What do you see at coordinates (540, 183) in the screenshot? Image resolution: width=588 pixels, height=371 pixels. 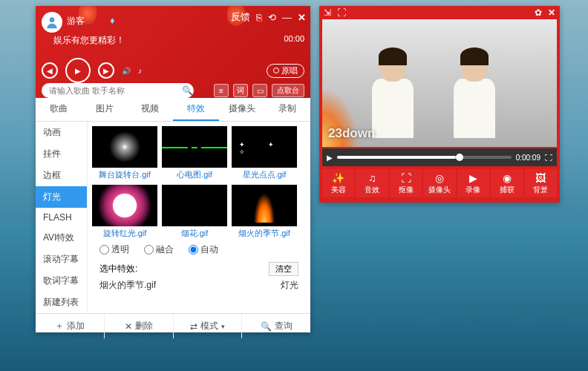 I see `video-tool: 🖼背景` at bounding box center [540, 183].